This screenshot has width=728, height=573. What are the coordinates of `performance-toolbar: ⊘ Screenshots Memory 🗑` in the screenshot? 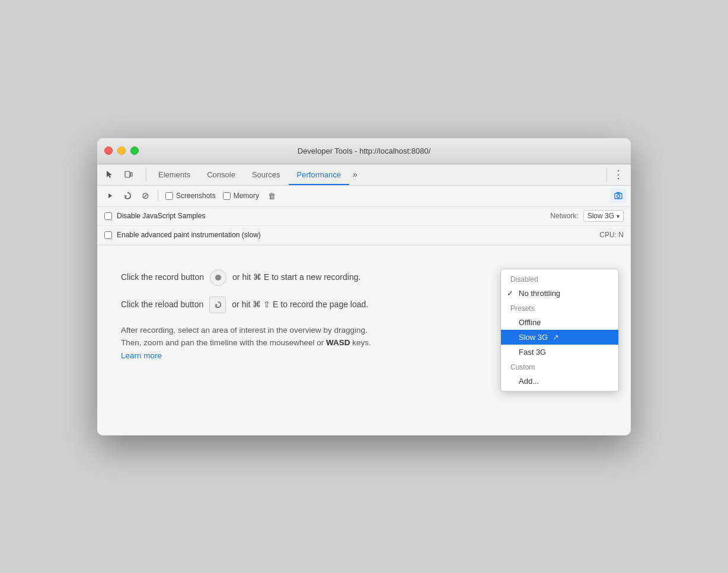 It's located at (364, 196).